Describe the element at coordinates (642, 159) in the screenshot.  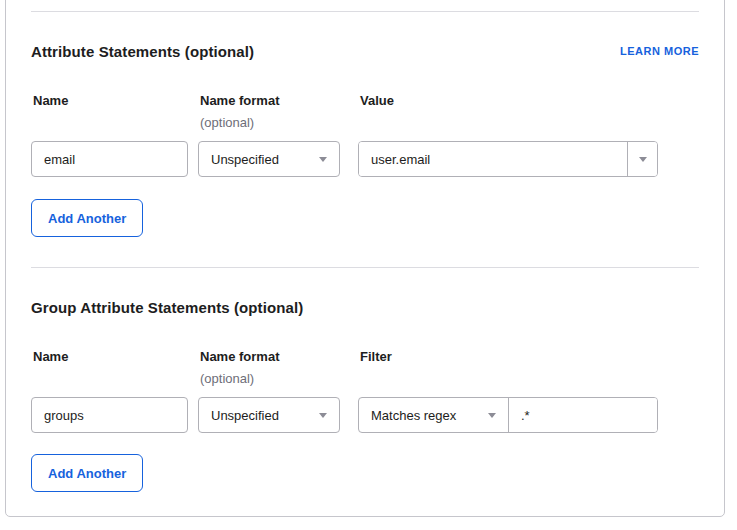
I see `attribute-value-dropdown-button` at that location.